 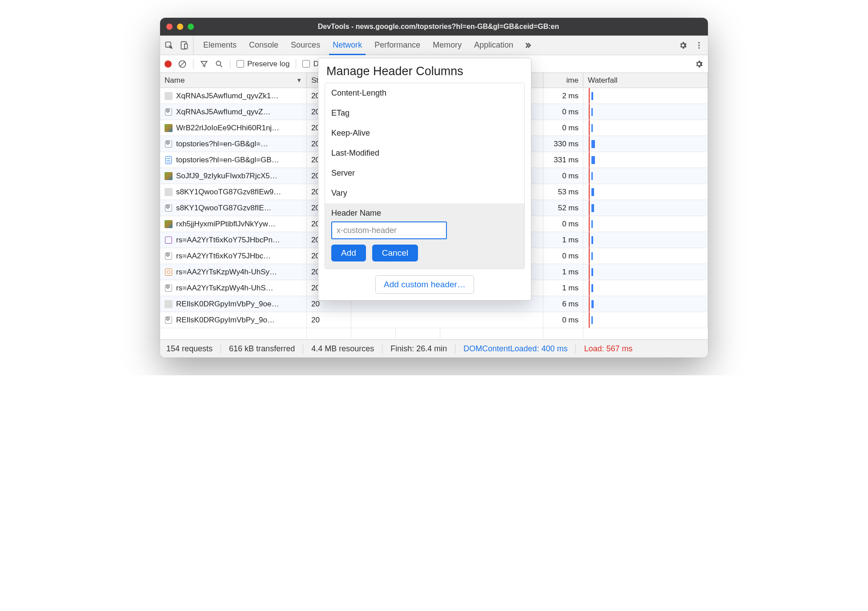 I want to click on tab-console: Console, so click(x=264, y=45).